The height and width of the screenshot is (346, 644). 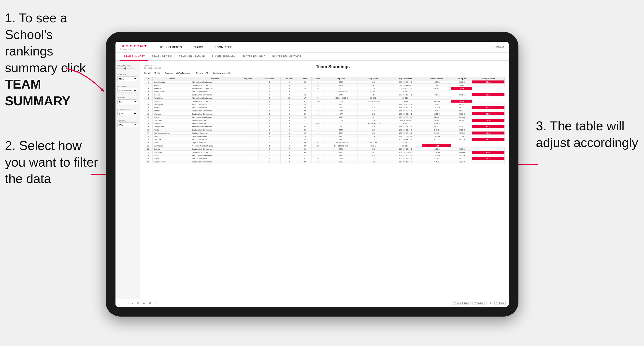 What do you see at coordinates (192, 57) in the screenshot?
I see `sub-nav-team-h2h-heatmap: TEAM H2H HEATMAP` at bounding box center [192, 57].